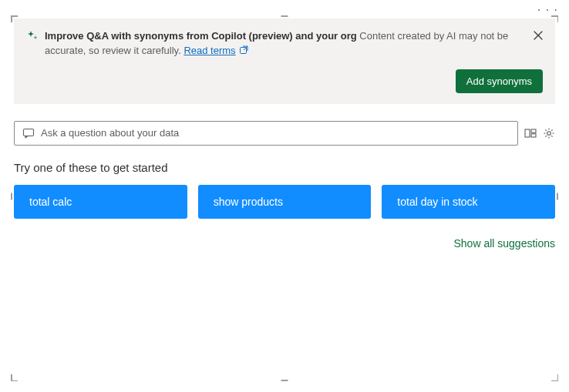 This screenshot has height=392, width=569. I want to click on suggestion-chips: total calc show products total day in st…, so click(284, 202).